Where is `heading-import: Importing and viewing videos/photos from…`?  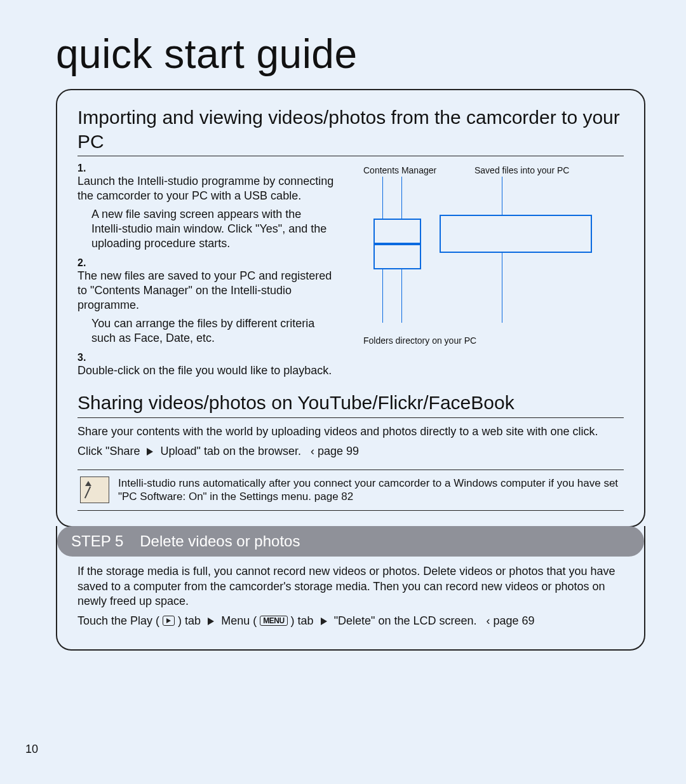
heading-import: Importing and viewing videos/photos from… is located at coordinates (351, 131).